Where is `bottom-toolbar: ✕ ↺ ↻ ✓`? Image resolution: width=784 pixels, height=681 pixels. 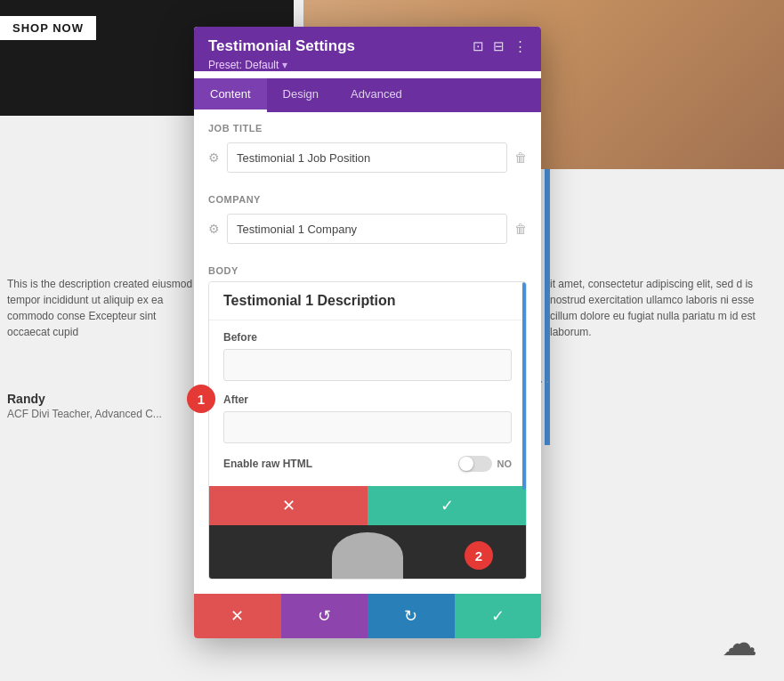 bottom-toolbar: ✕ ↺ ↻ ✓ is located at coordinates (368, 616).